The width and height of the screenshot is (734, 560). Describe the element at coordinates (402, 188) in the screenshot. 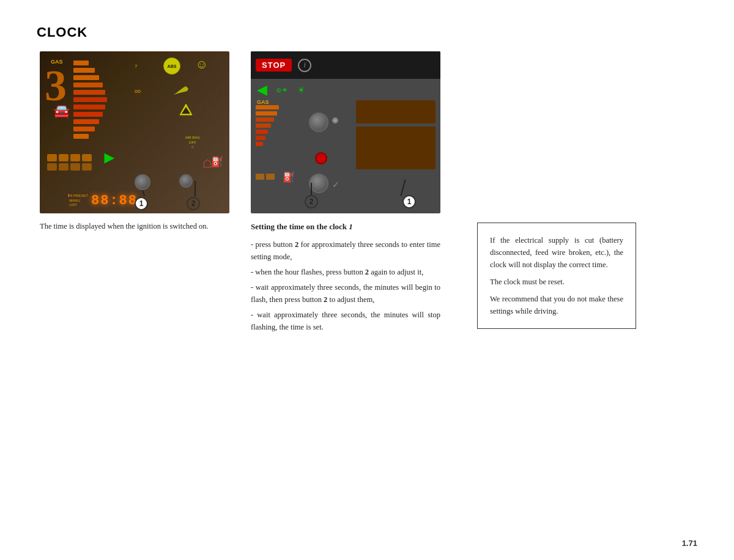

I see `callout-1-right-line` at that location.